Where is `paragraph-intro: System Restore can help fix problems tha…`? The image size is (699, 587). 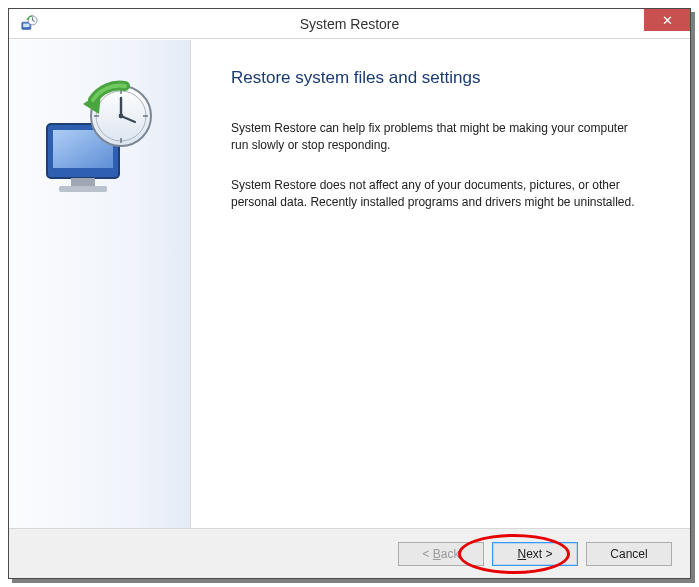
paragraph-intro: System Restore can help fix problems tha… is located at coordinates (436, 138).